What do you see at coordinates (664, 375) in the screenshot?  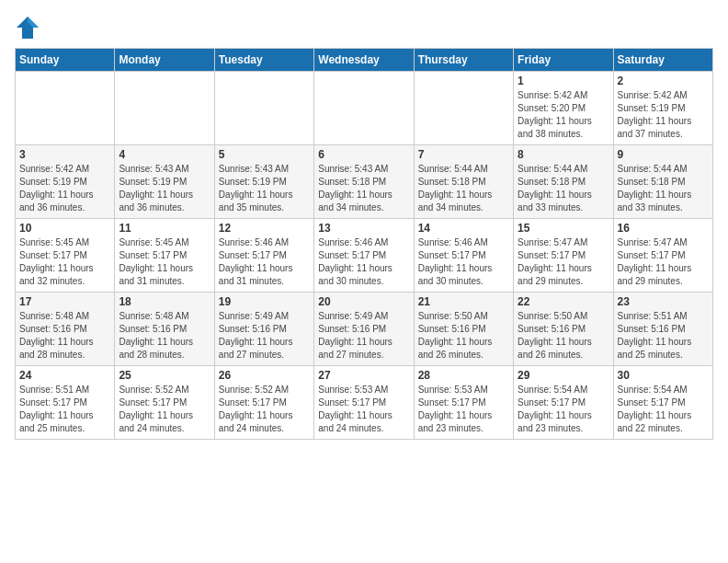 I see `day-number: 30` at bounding box center [664, 375].